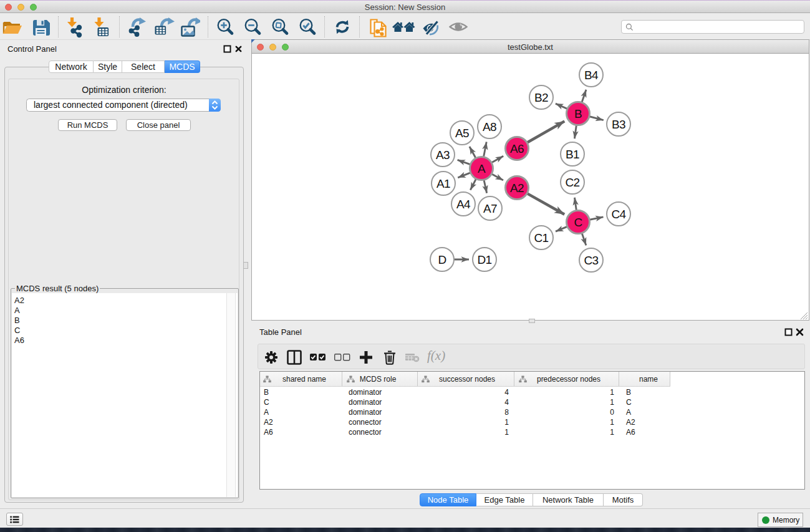 This screenshot has width=810, height=532. I want to click on svg-text: C3, so click(591, 261).